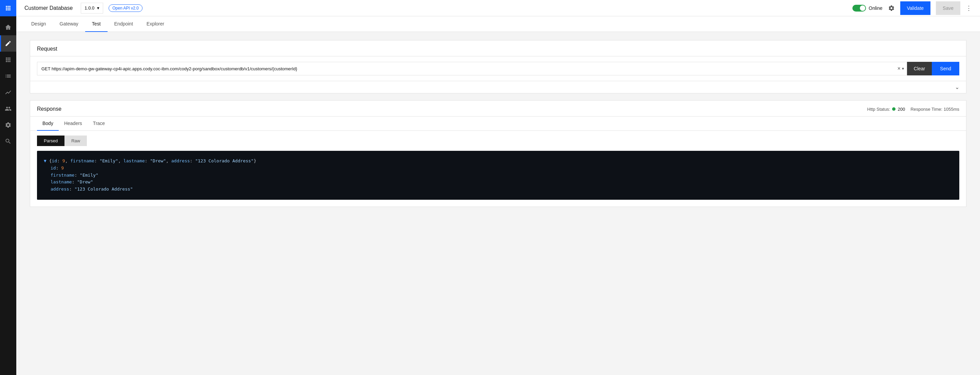 Image resolution: width=980 pixels, height=375 pixels. What do you see at coordinates (89, 8) in the screenshot?
I see `version-value: 1.0.0` at bounding box center [89, 8].